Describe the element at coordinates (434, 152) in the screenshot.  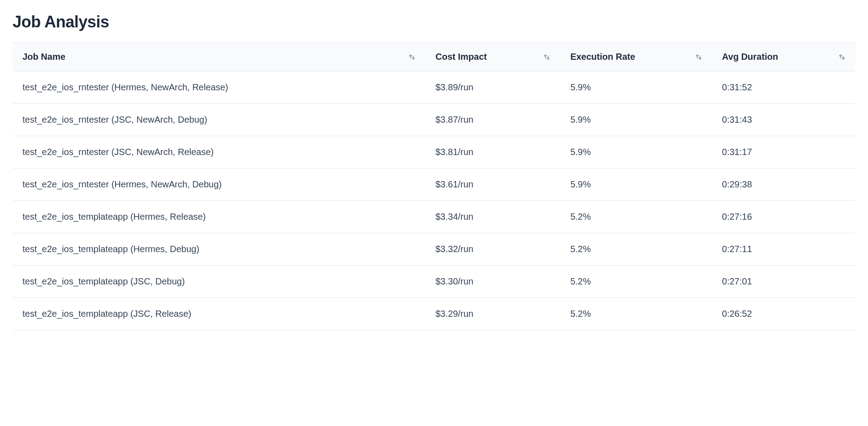
I see `table-row: test_e2e_ios_rntester (JSC, NewArch, Rel…` at that location.